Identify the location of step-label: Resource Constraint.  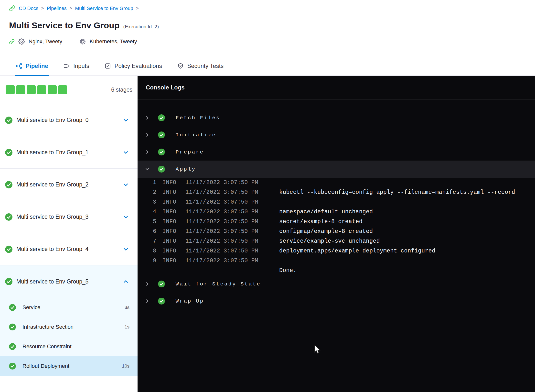
(76, 347).